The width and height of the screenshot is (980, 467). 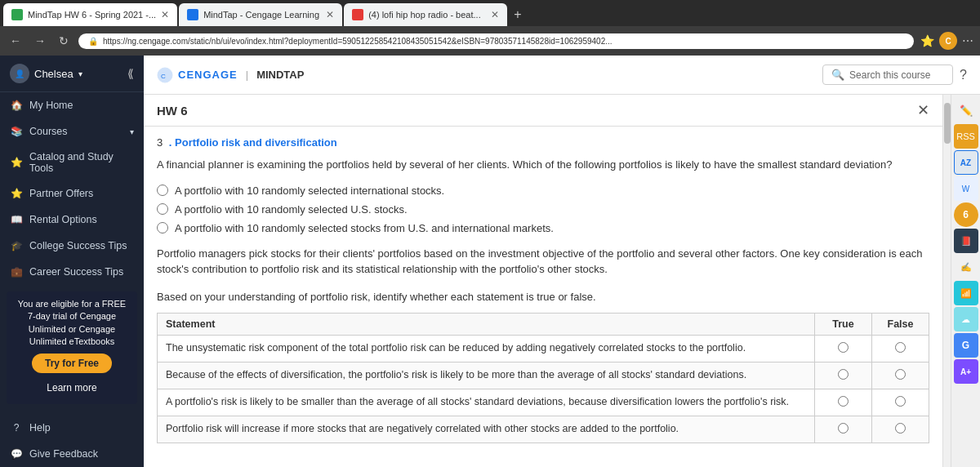 I want to click on logo-mindtap: MINDTAP, so click(x=280, y=75).